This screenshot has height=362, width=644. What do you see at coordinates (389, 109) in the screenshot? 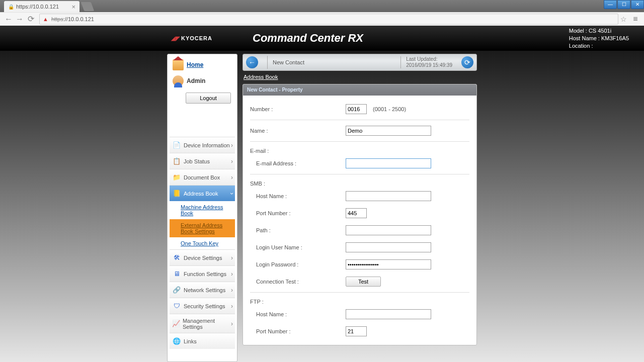
I see `number-range: (0001 - 2500)` at bounding box center [389, 109].